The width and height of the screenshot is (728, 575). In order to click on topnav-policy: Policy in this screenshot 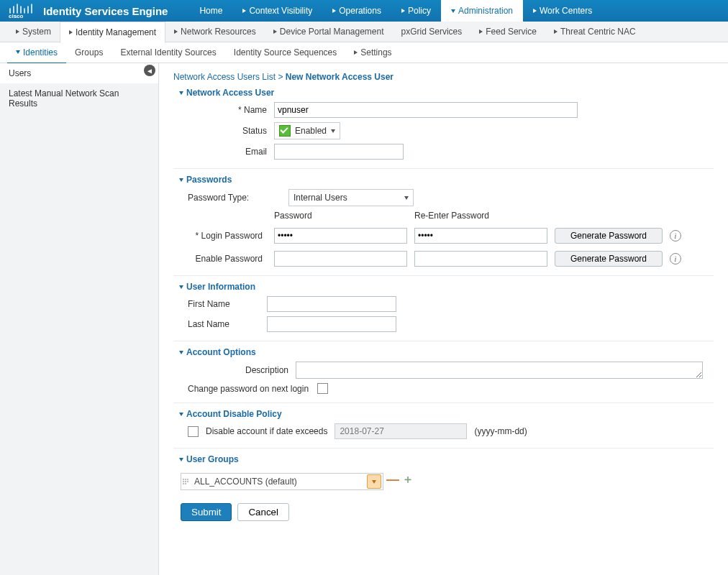, I will do `click(416, 11)`.